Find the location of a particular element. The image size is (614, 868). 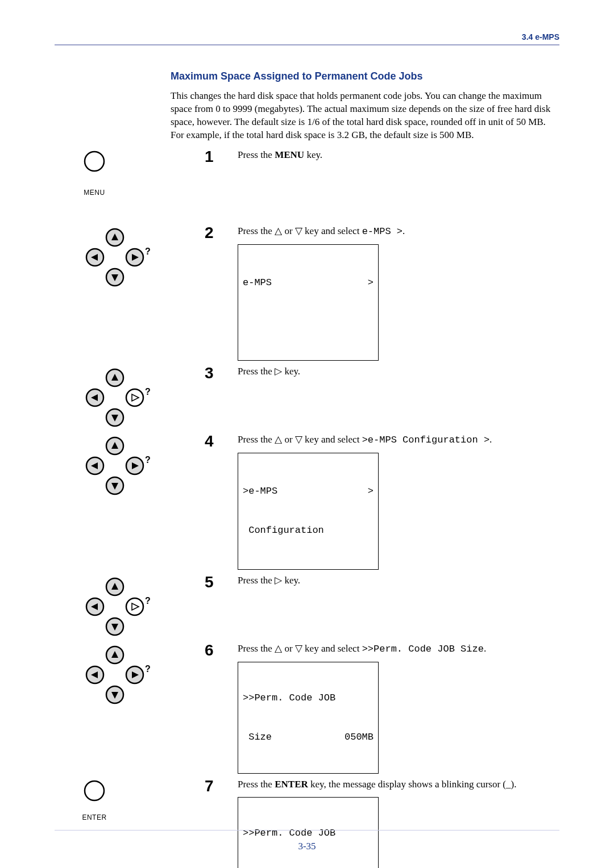

step-text: Press the △ or ▽ key and select >e-MPS C… is located at coordinates (399, 440).